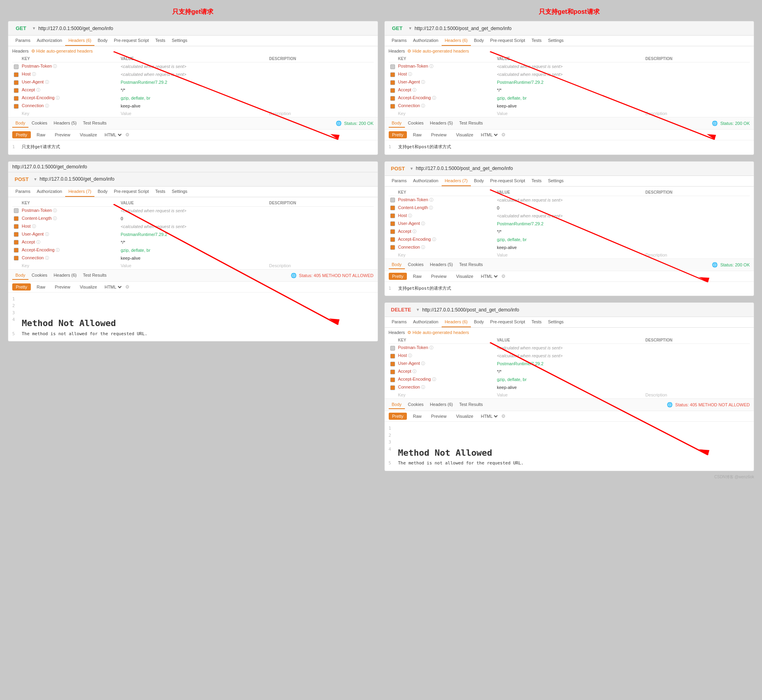 The width and height of the screenshot is (762, 700). I want to click on fmt-visualize-tl: Visualize, so click(88, 135).